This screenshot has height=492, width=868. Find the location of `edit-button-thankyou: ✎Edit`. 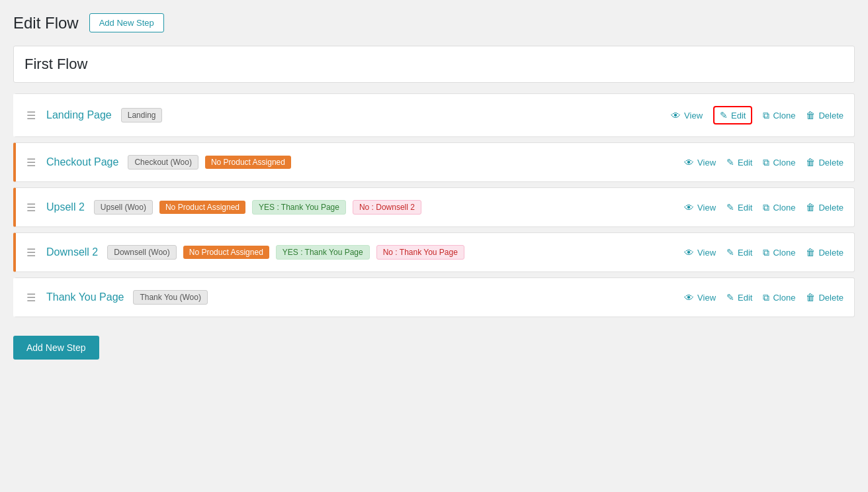

edit-button-thankyou: ✎Edit is located at coordinates (740, 297).